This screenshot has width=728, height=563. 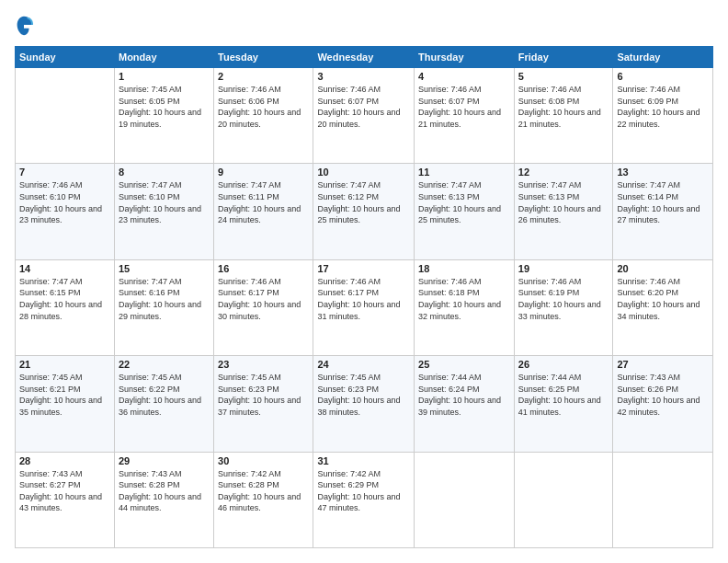 I want to click on day-number: 5, so click(x=564, y=76).